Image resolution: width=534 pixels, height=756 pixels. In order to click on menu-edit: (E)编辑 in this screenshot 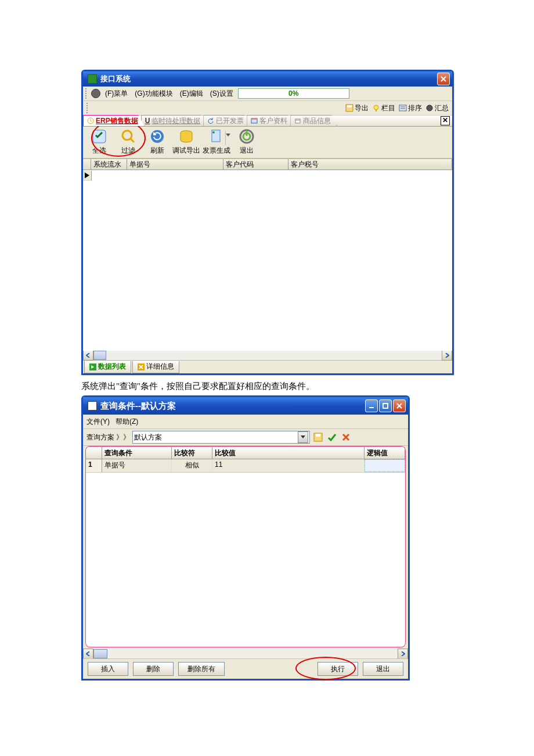, I will do `click(192, 94)`.